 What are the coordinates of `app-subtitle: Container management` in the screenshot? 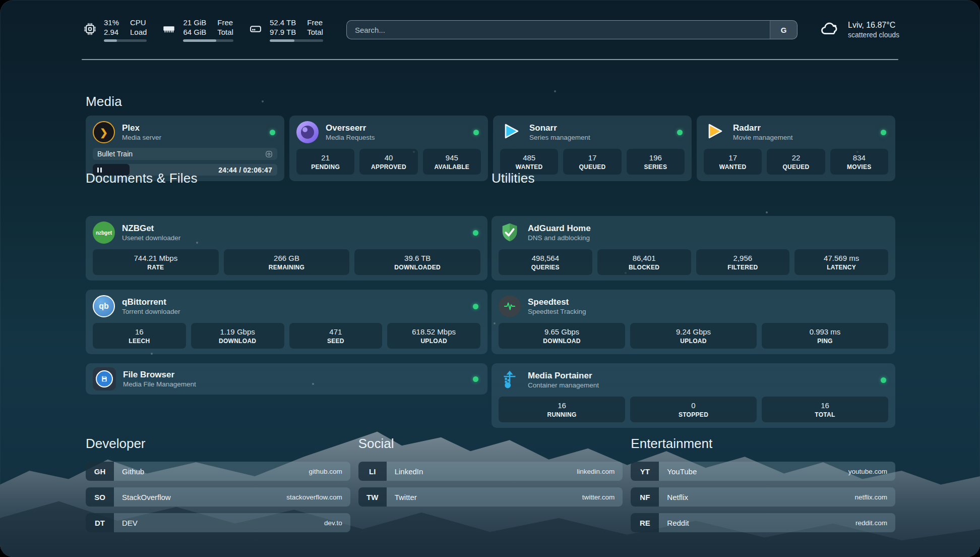 It's located at (564, 385).